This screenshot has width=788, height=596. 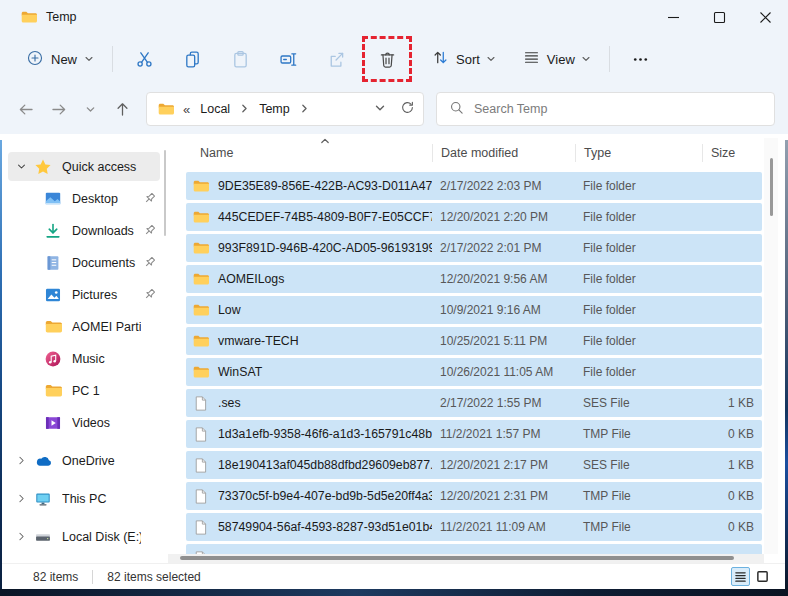 What do you see at coordinates (474, 403) in the screenshot?
I see `file-row-ses: .ses 2/17/2022 1:55 PM SES File 1 KB` at bounding box center [474, 403].